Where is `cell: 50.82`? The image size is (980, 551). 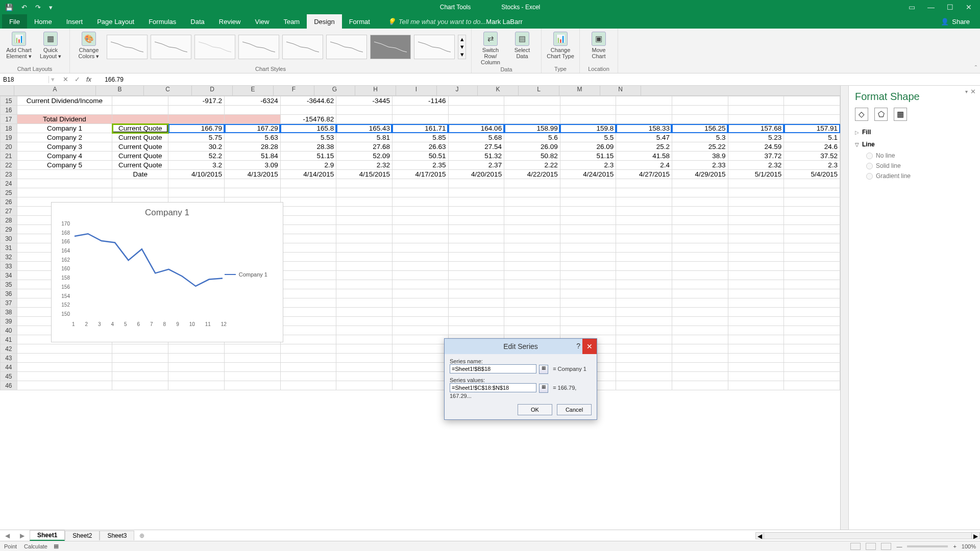 cell: 50.82 is located at coordinates (532, 156).